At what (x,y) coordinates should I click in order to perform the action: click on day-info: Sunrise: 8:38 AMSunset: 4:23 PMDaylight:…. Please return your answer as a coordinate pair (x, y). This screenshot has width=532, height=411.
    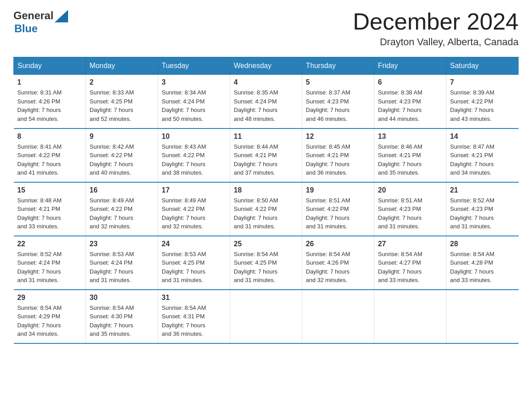
    Looking at the image, I should click on (400, 106).